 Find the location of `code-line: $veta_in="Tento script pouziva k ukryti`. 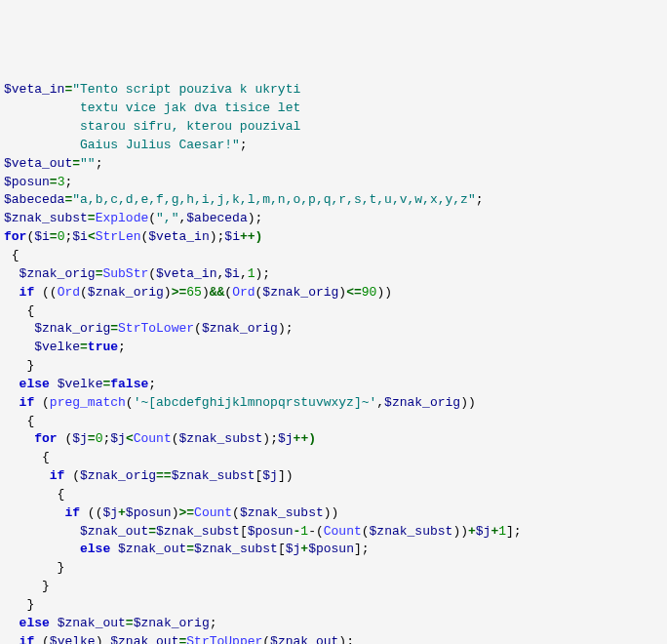

code-line: $veta_in="Tento script pouziva k ukryti is located at coordinates (334, 90).